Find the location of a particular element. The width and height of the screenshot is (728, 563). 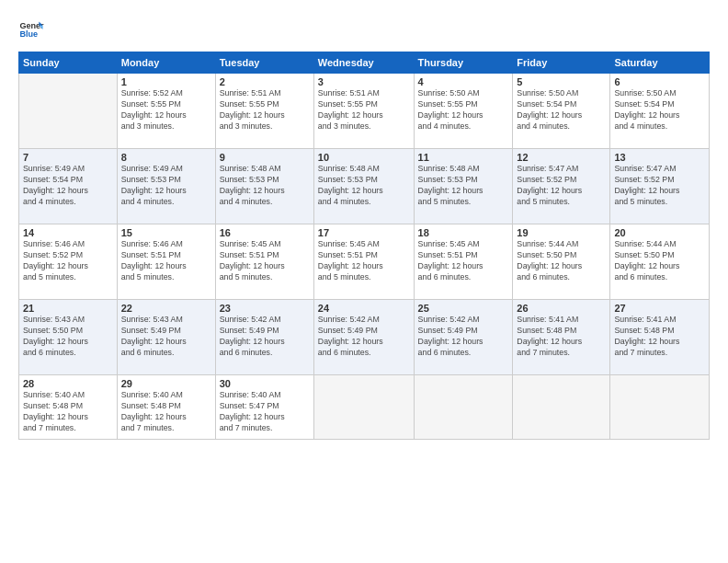

day-number: 14 is located at coordinates (68, 233).